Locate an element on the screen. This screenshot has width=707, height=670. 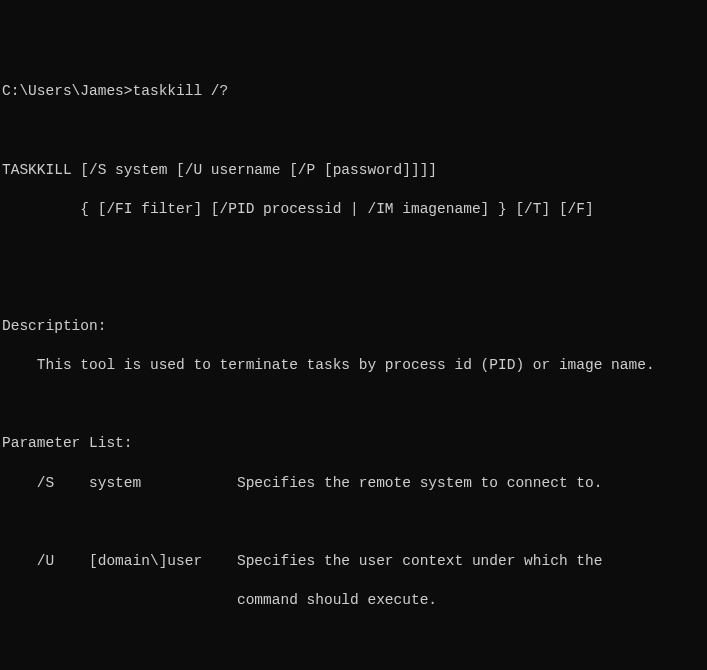
parameter-list-header: Parameter List: is located at coordinates (354, 444).